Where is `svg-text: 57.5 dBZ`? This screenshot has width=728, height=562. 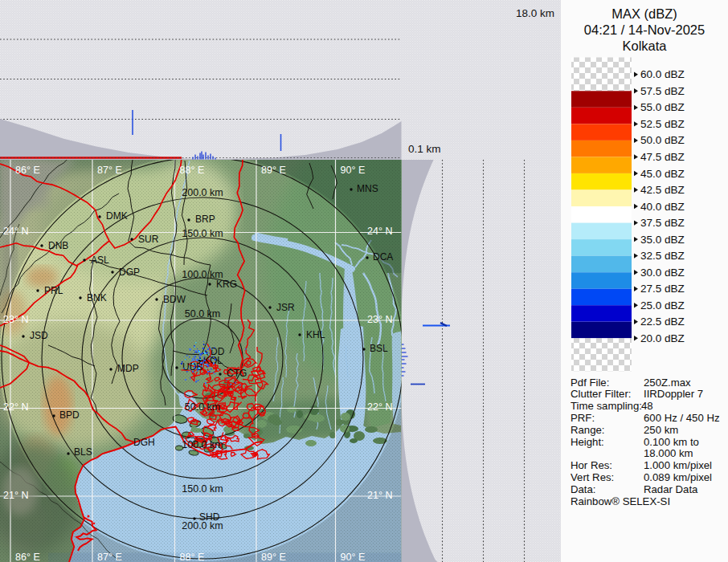
svg-text: 57.5 dBZ is located at coordinates (662, 92).